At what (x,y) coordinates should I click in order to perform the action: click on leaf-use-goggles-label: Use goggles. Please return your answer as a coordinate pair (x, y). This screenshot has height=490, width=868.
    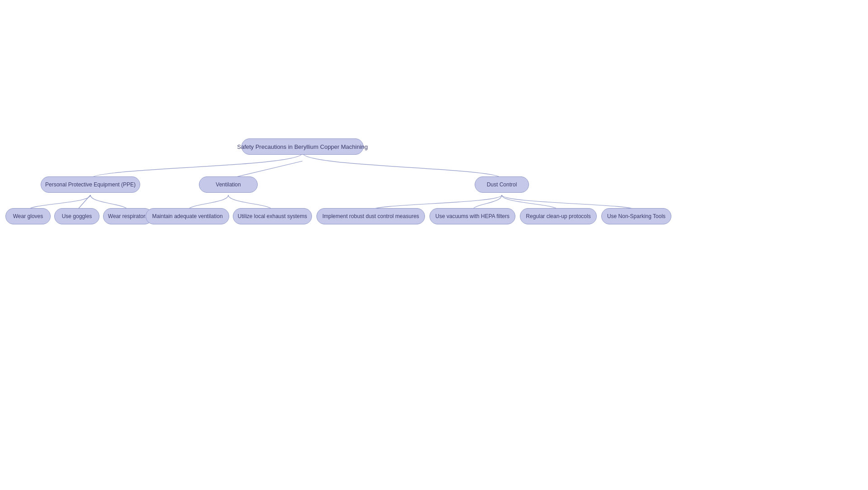
    Looking at the image, I should click on (77, 216).